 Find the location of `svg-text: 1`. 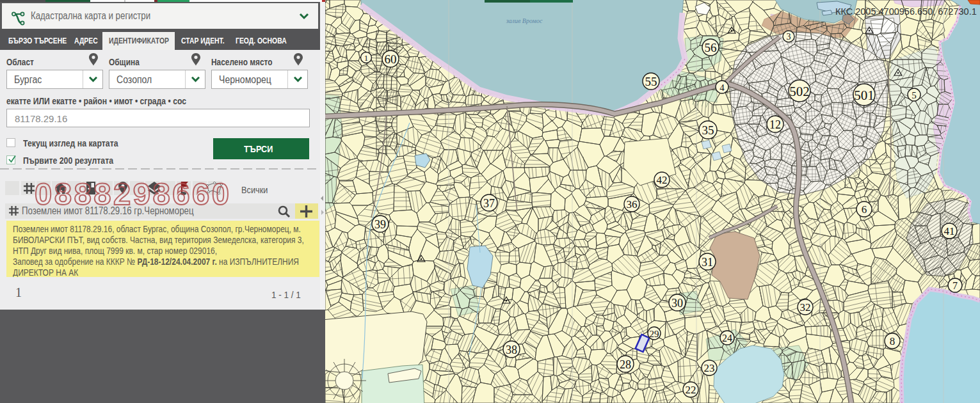

svg-text: 1 is located at coordinates (366, 58).